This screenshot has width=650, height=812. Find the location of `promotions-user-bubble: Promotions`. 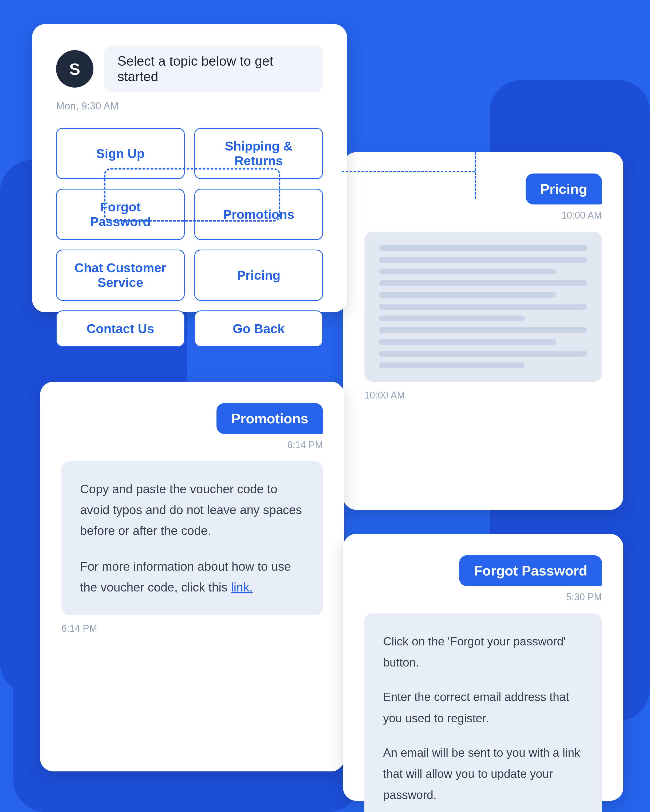

promotions-user-bubble: Promotions is located at coordinates (270, 418).